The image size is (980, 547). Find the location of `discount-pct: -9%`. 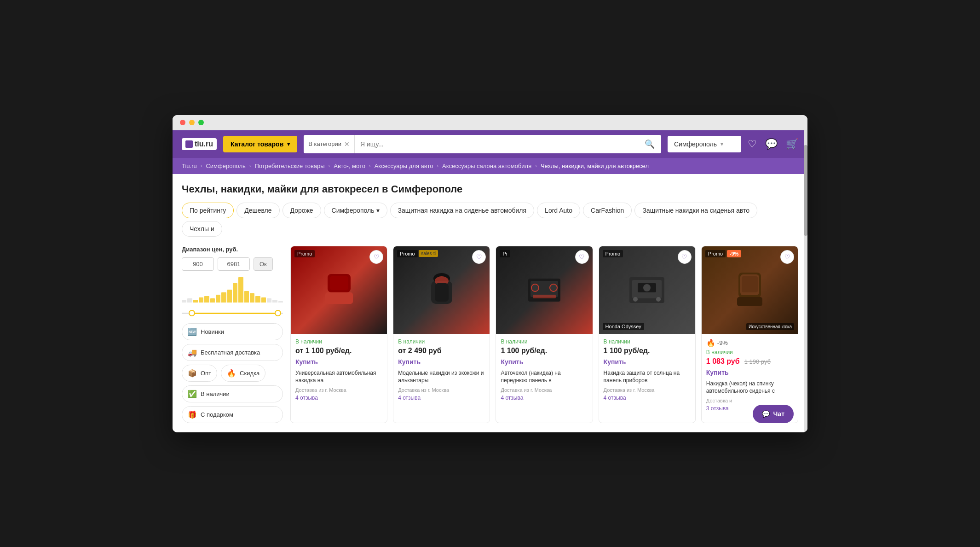

discount-pct: -9% is located at coordinates (722, 343).